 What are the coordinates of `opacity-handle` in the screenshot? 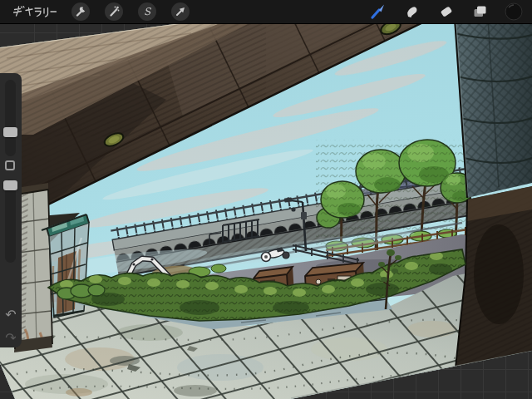 It's located at (10, 185).